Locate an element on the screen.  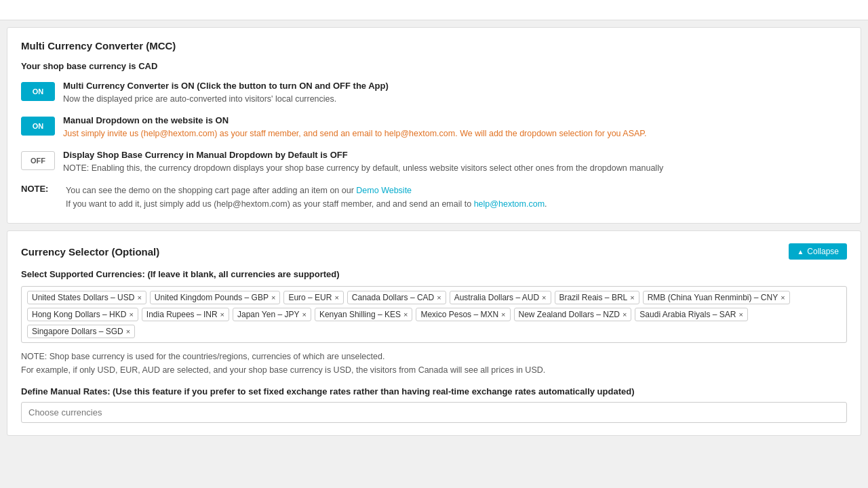
tag-label: Hong Kong Dollars – HKD is located at coordinates (79, 314).